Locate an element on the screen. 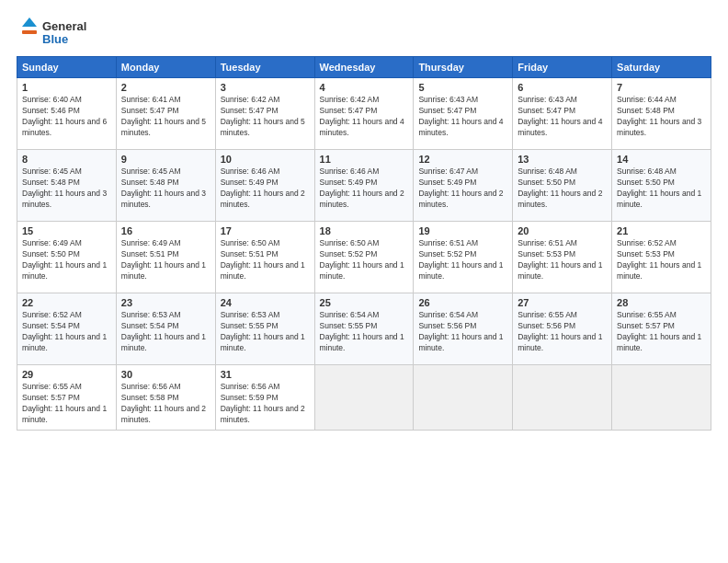 Image resolution: width=728 pixels, height=563 pixels. logo: General Blue is located at coordinates (58, 31).